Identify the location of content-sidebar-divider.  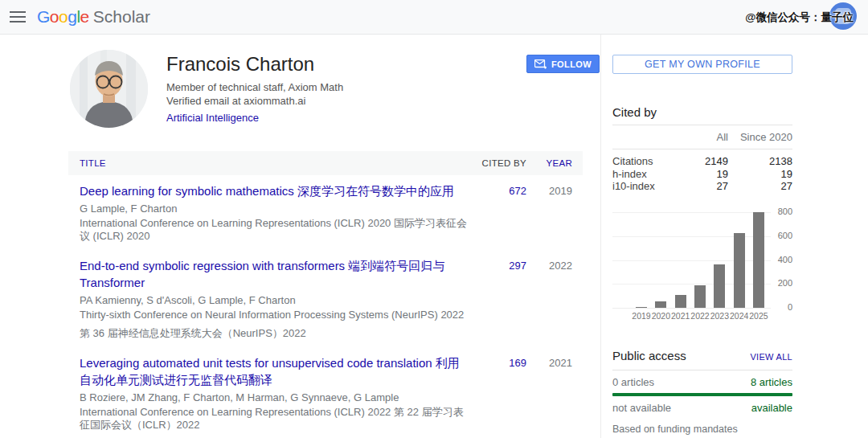
(601, 236).